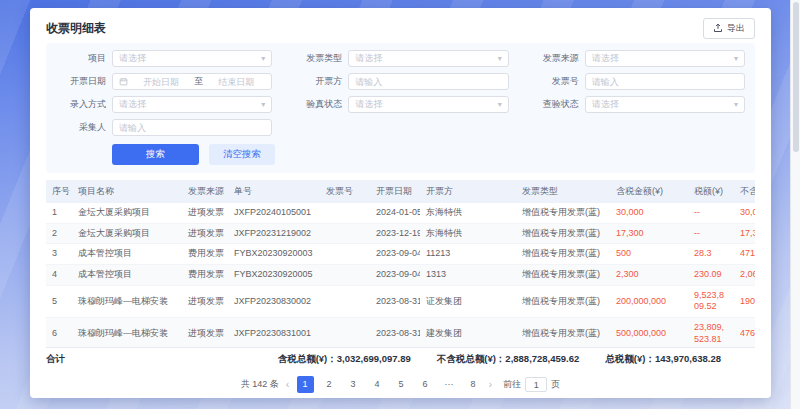  I want to click on clear-search-button: 清空搜索, so click(242, 154).